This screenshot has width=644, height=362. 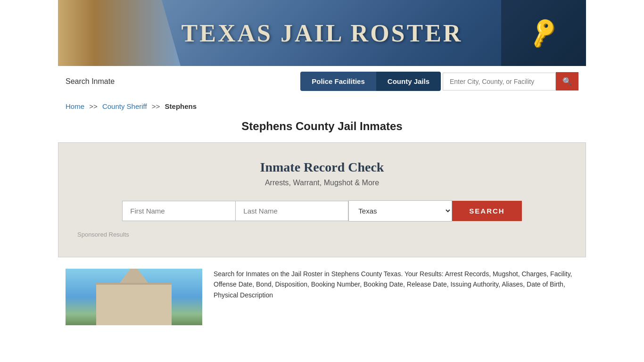 I want to click on bottom-description: Search for Inmates on the Jail Roster in…, so click(x=396, y=297).